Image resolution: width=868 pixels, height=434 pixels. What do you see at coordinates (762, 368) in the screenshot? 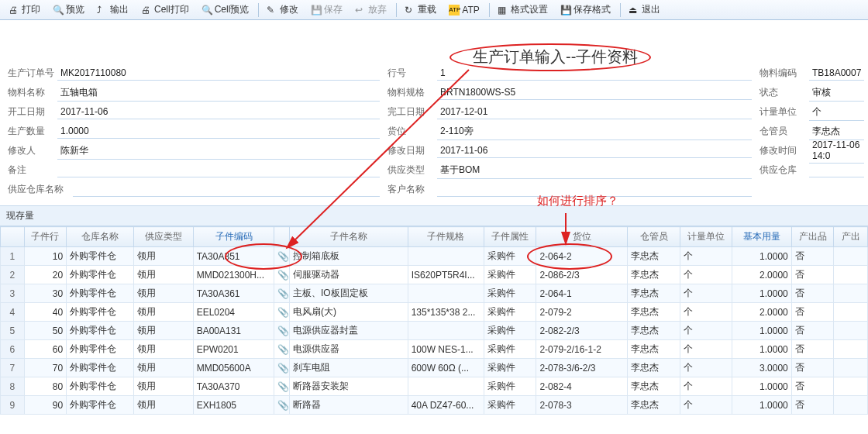
I see `cell: 3.0000` at bounding box center [762, 368].